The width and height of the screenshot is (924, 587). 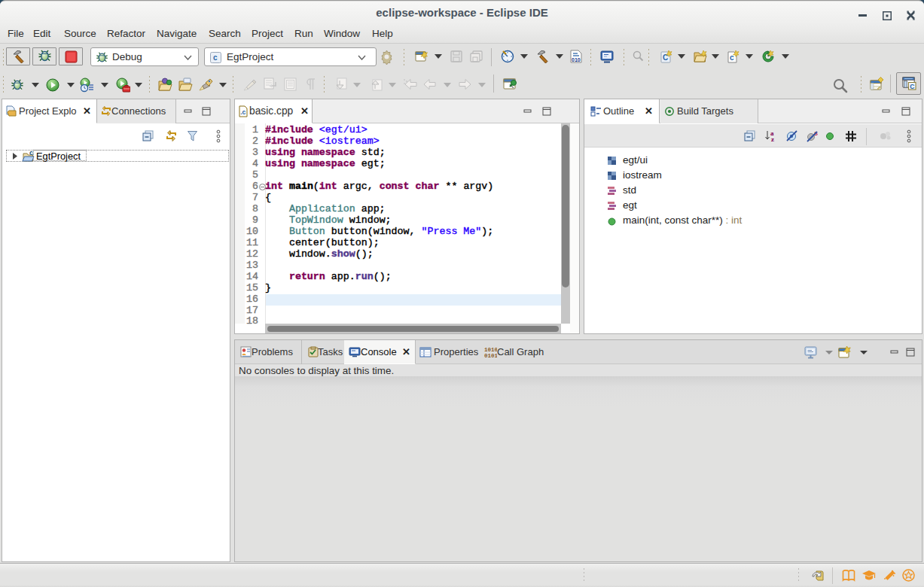 I want to click on svg-text: C, so click(x=912, y=87).